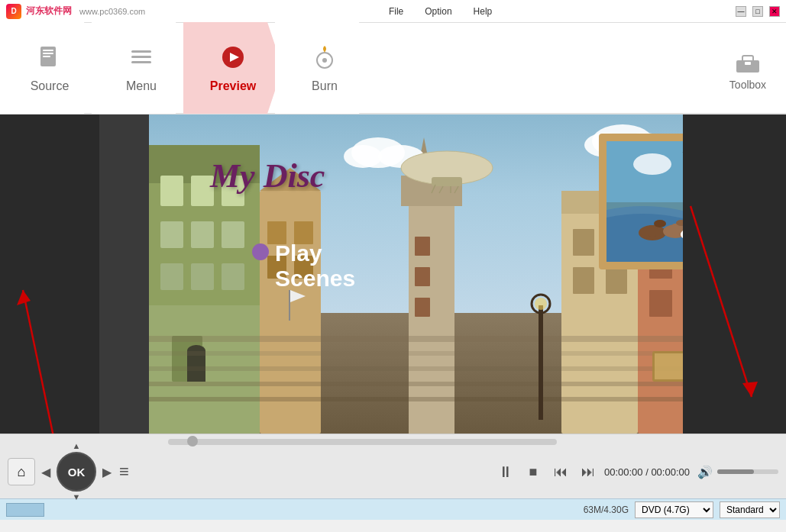 The width and height of the screenshot is (786, 532). Describe the element at coordinates (76, 498) in the screenshot. I see `down-button: ▼` at that location.